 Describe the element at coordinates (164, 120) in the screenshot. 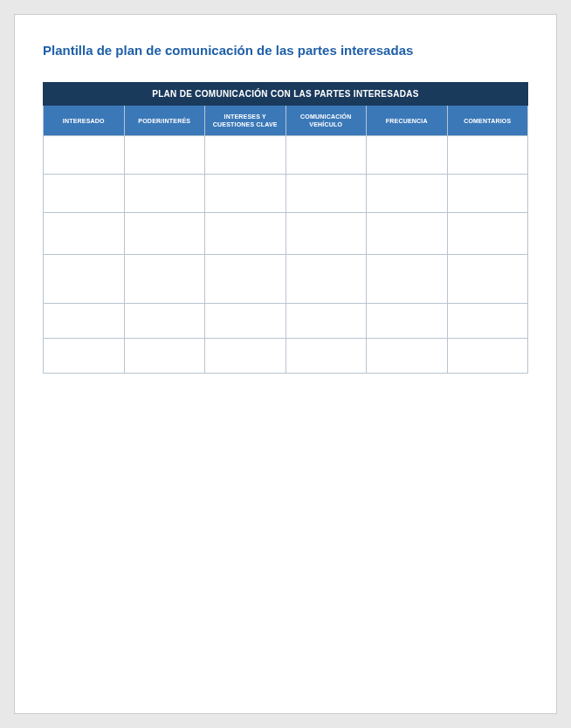

I see `col-header-poder-interes: PODER/INTERÉS` at that location.